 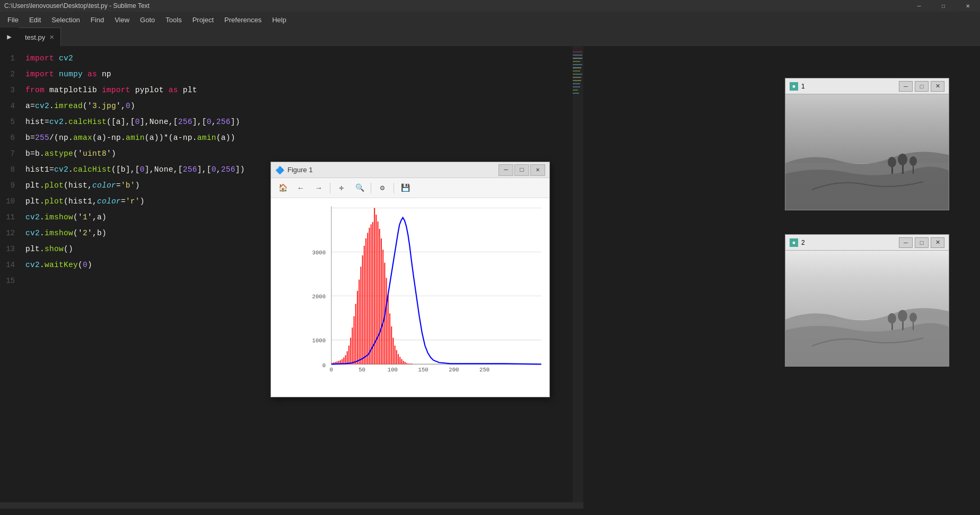 What do you see at coordinates (13, 170) in the screenshot?
I see `line-number-8: 8` at bounding box center [13, 170].